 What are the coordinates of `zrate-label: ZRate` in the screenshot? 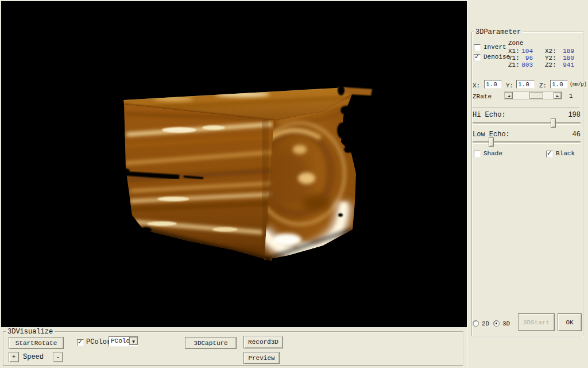 It's located at (482, 97).